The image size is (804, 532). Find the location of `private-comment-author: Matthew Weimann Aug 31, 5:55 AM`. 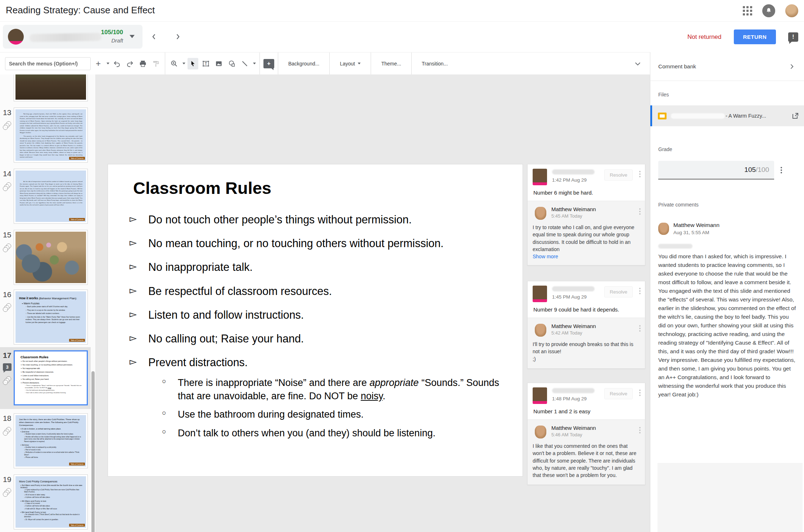

private-comment-author: Matthew Weimann Aug 31, 5:55 AM is located at coordinates (731, 229).